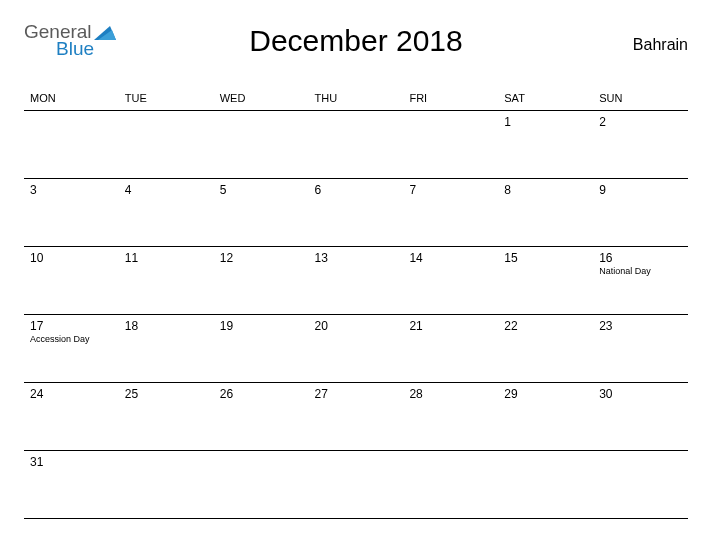 The image size is (712, 550). What do you see at coordinates (262, 280) in the screenshot?
I see `day-cell: 12` at bounding box center [262, 280].